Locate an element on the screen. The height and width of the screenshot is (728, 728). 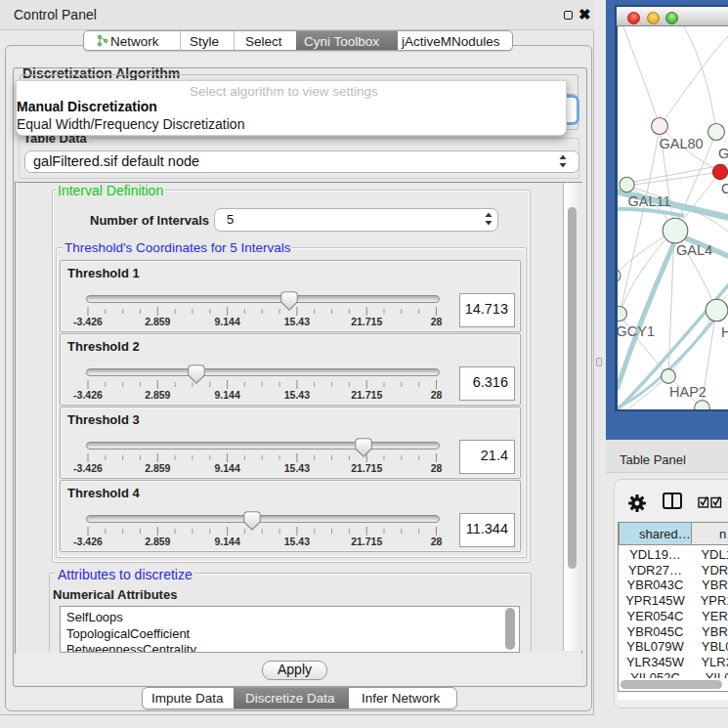
svg-text: HAP2 is located at coordinates (688, 392).